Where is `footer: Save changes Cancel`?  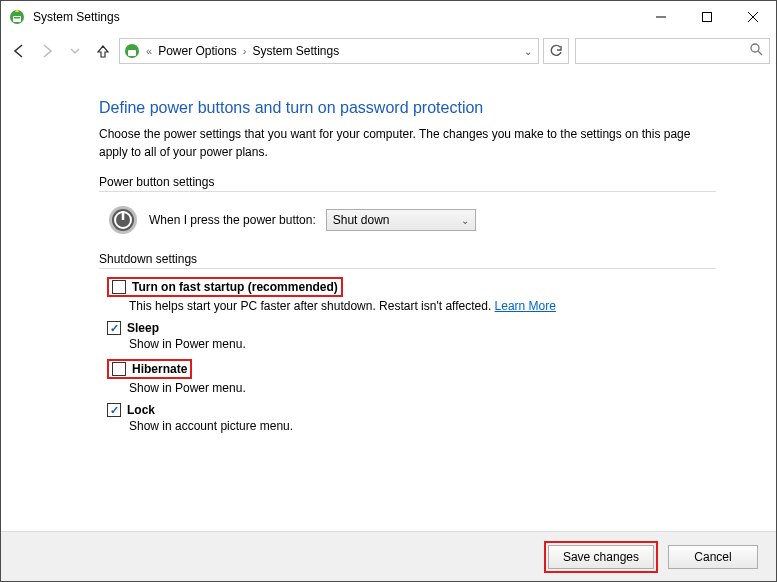
footer: Save changes Cancel is located at coordinates (388, 556).